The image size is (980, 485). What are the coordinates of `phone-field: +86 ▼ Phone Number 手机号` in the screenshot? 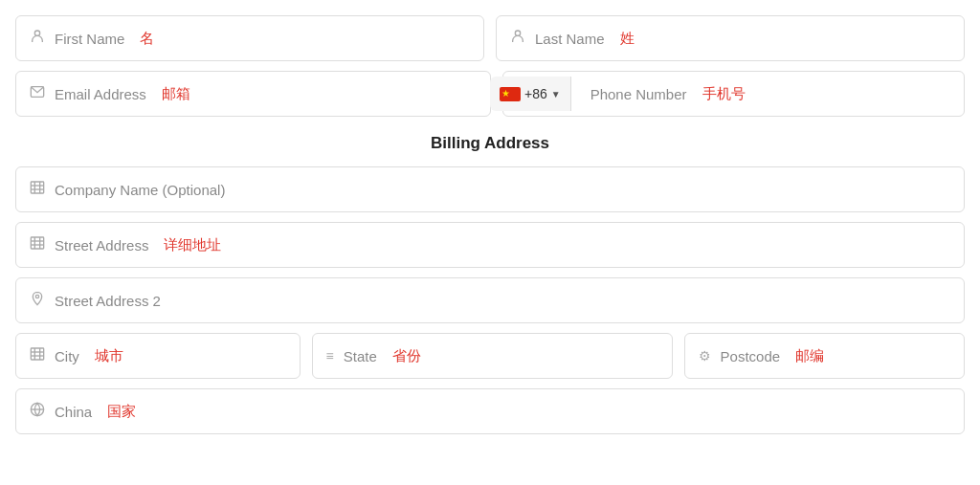 It's located at (733, 94).